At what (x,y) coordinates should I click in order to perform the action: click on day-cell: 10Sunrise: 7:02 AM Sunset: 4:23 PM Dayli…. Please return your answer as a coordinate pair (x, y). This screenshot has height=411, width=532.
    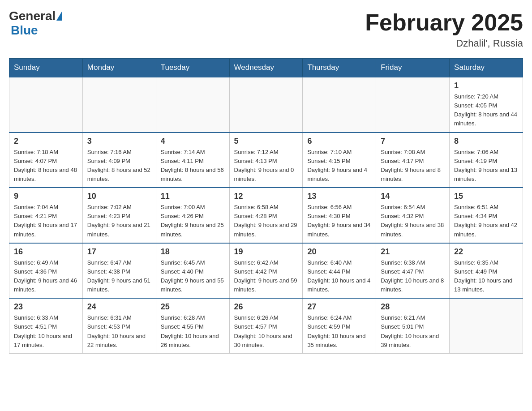
    Looking at the image, I should click on (119, 215).